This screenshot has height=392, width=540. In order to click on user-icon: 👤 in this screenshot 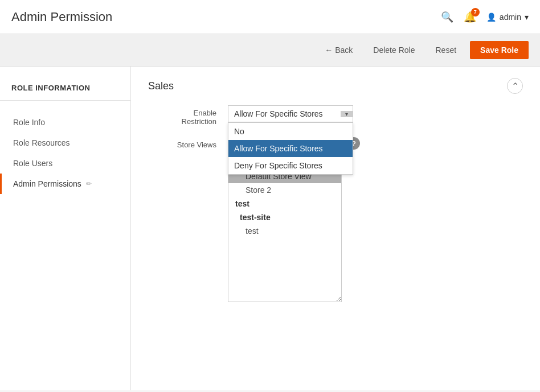, I will do `click(491, 17)`.